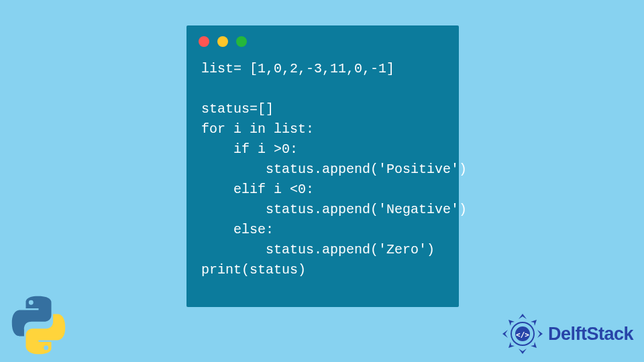  I want to click on maximize-icon, so click(241, 42).